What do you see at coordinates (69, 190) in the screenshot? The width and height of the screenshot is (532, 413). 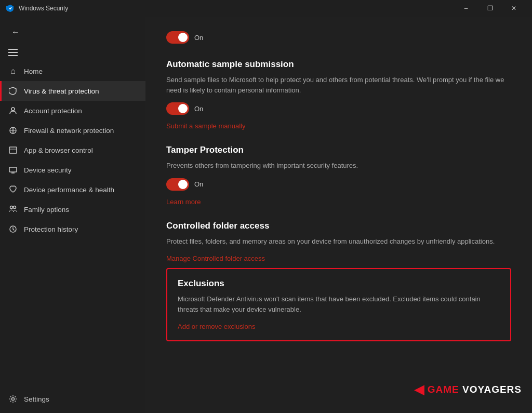 I see `sidebar-item-label: Device performance & health` at bounding box center [69, 190].